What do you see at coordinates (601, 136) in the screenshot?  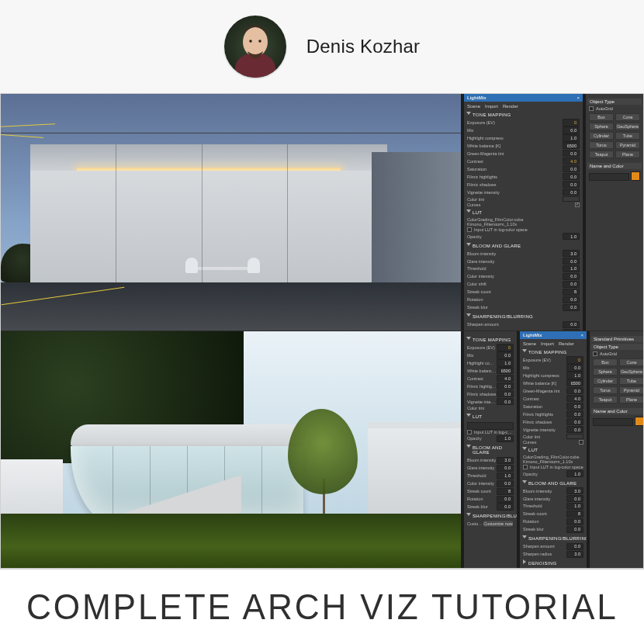 I see `create-cylinder-button: Cylinder` at bounding box center [601, 136].